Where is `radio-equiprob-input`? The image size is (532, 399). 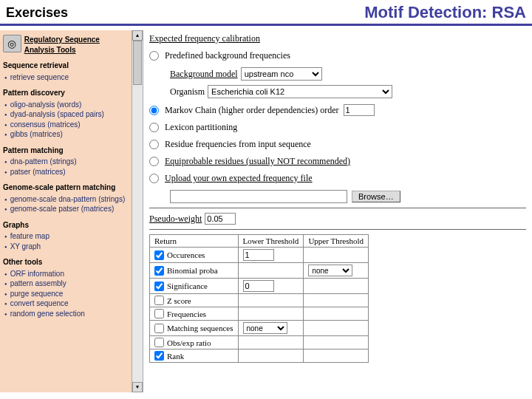
radio-equiprob-input is located at coordinates (154, 161).